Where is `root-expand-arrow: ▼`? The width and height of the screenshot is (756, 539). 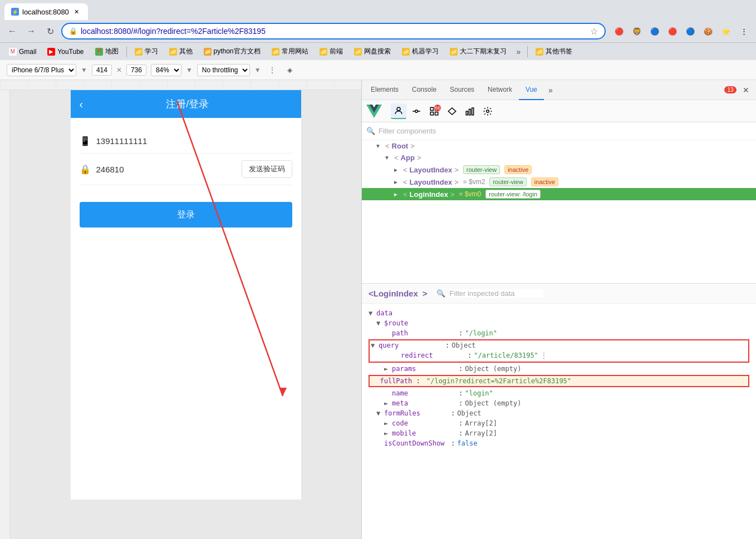
root-expand-arrow: ▼ is located at coordinates (379, 146).